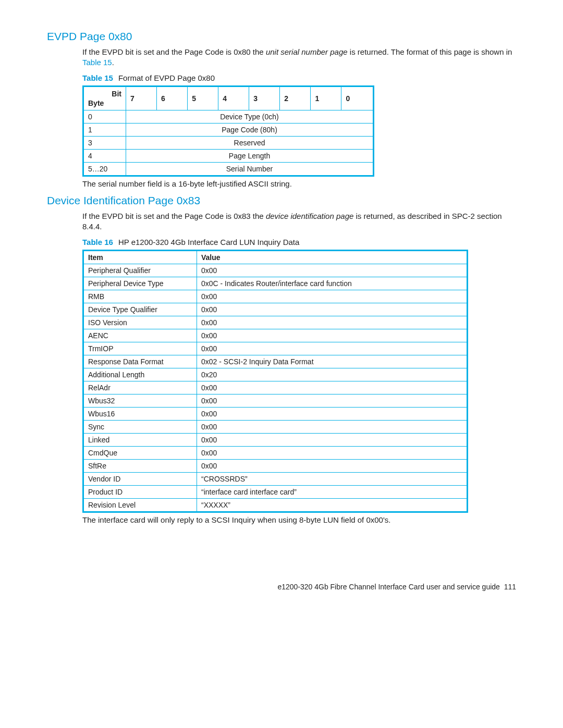 The height and width of the screenshot is (728, 563). What do you see at coordinates (299, 222) in the screenshot?
I see `section2-para: If the EVPD bit is set and the Page Code…` at bounding box center [299, 222].